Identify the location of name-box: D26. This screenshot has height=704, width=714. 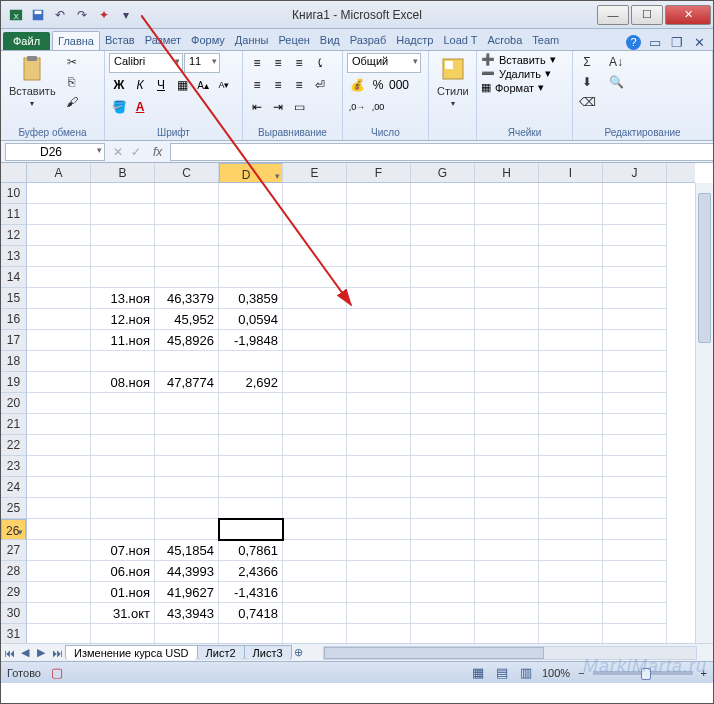
(55, 152).